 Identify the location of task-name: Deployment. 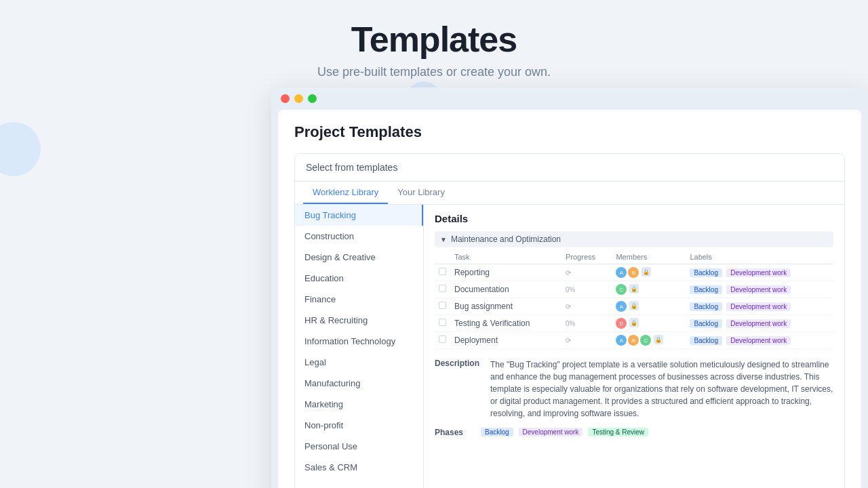
(506, 340).